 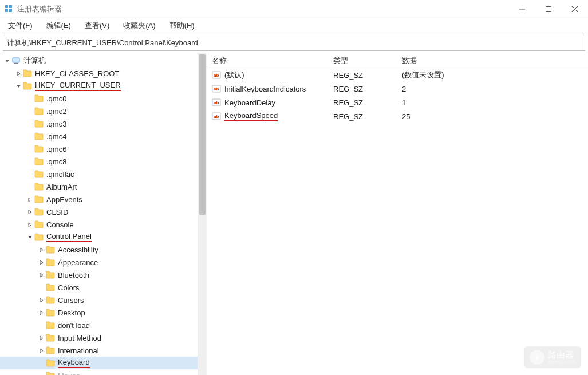 What do you see at coordinates (103, 262) in the screenshot?
I see `tree-item: Appearance` at bounding box center [103, 262].